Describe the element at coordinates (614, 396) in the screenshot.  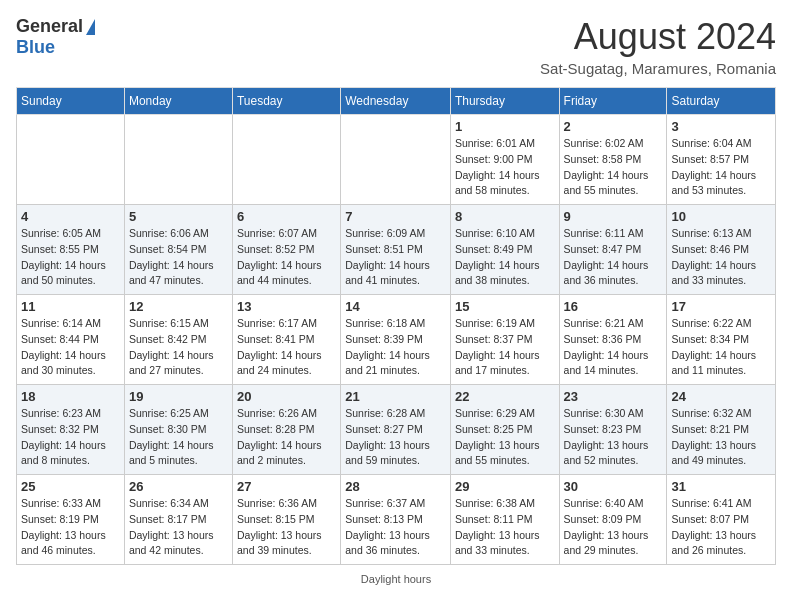
I see `day-number: 23` at that location.